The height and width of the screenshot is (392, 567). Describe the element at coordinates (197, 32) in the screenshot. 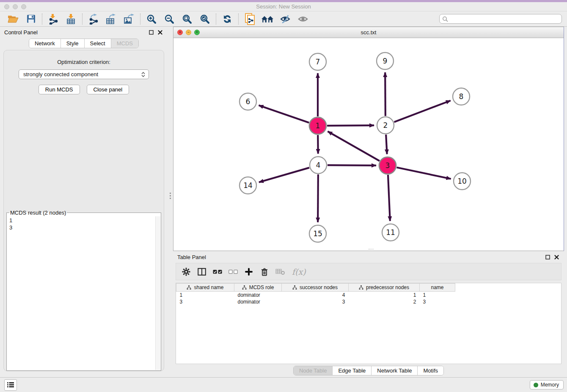

I see `zoom-network-button: +` at that location.